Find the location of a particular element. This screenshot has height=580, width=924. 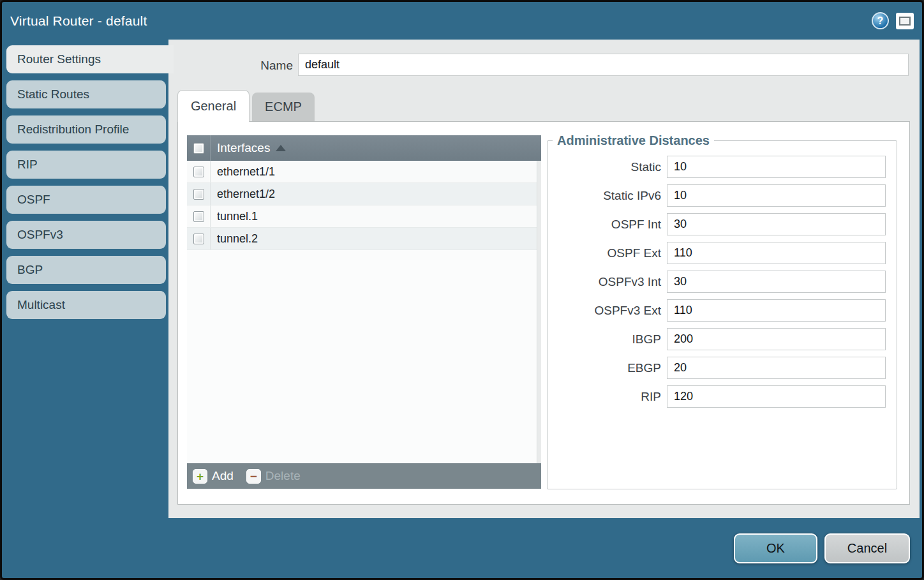

field-row-ospf-int: OSPF Int is located at coordinates (722, 225).